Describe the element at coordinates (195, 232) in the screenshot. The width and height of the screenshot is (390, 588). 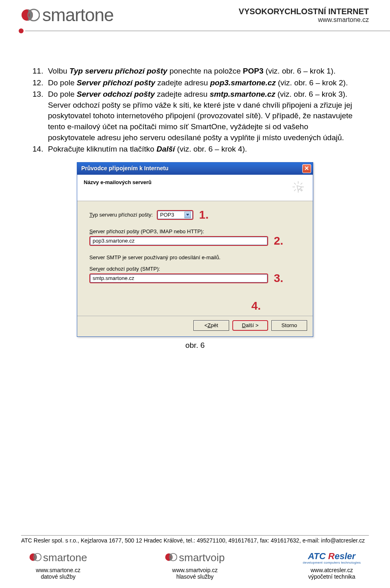
I see `incoming-server-label: Server příchozí pošty (POP3, IMAP nebo H…` at that location.